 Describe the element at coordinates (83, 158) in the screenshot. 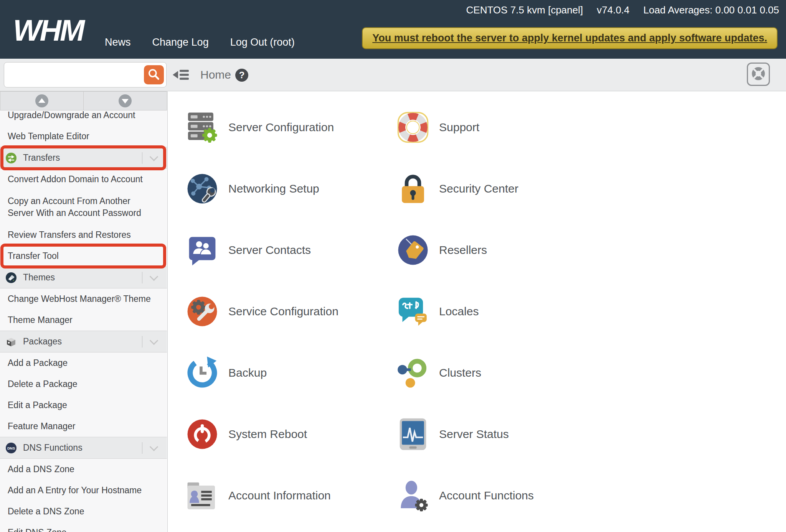

I see `sidebar-item-label: Transfers` at that location.